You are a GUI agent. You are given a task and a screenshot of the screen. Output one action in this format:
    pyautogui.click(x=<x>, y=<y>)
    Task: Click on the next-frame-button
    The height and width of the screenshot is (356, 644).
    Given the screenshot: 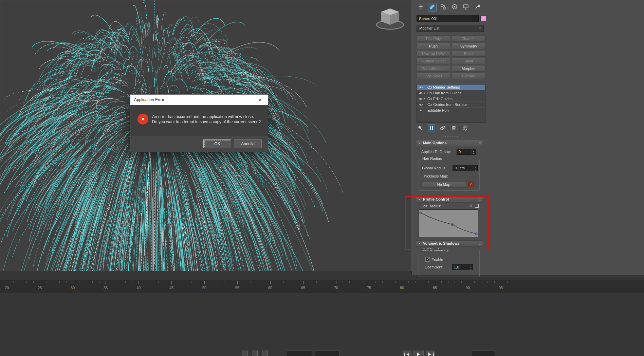 What is the action you would take?
    pyautogui.click(x=430, y=353)
    